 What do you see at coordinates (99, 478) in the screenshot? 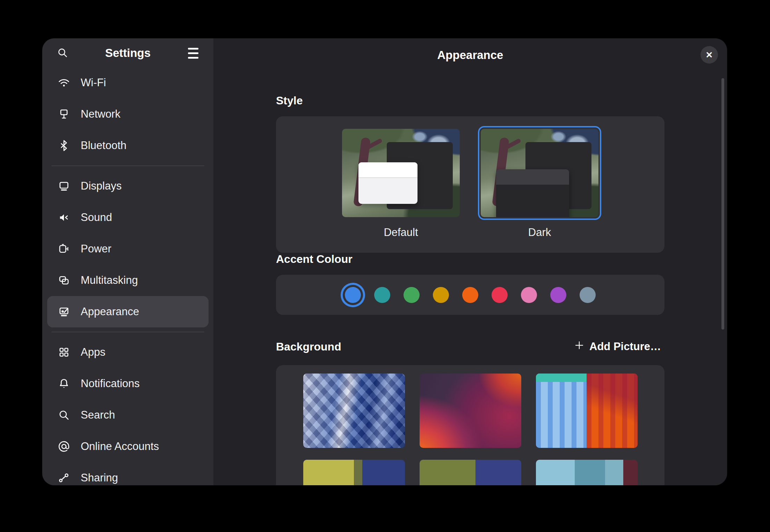
I see `sidebar-item-label: Sharing` at bounding box center [99, 478].